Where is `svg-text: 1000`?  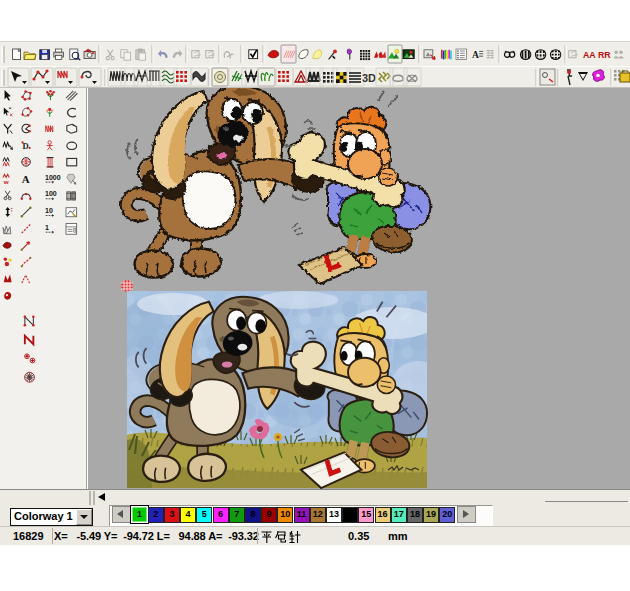 svg-text: 1000 is located at coordinates (53, 178).